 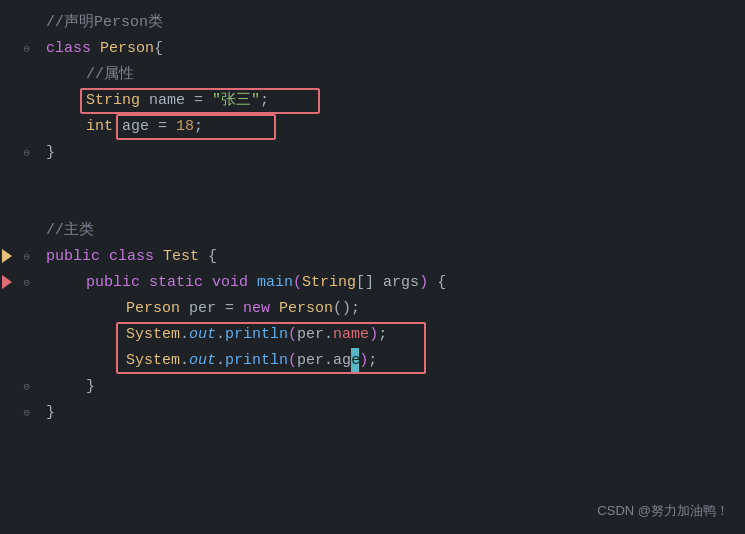 I want to click on fold-icon-6: ⊖, so click(x=26, y=153).